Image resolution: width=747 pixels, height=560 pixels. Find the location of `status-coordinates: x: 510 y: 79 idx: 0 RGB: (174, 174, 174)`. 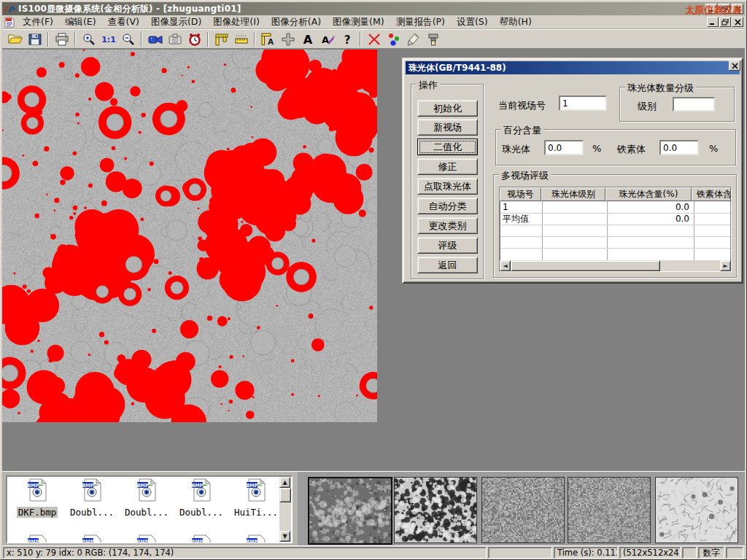

status-coordinates: x: 510 y: 79 idx: 0 RGB: (174, 174, 174) is located at coordinates (245, 553).